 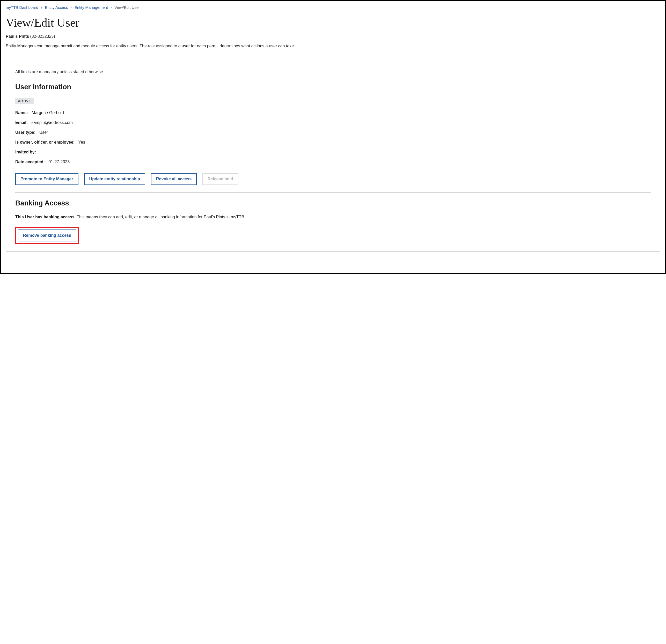 What do you see at coordinates (56, 7) in the screenshot?
I see `breadcrumb-link-entity-access: Entity Access` at bounding box center [56, 7].